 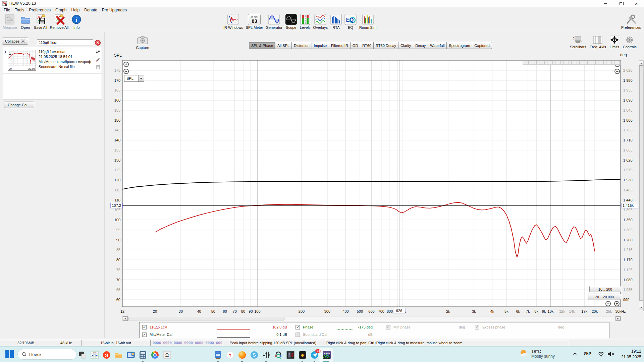 I want to click on taskbar-display-panel-icon, so click(x=131, y=355).